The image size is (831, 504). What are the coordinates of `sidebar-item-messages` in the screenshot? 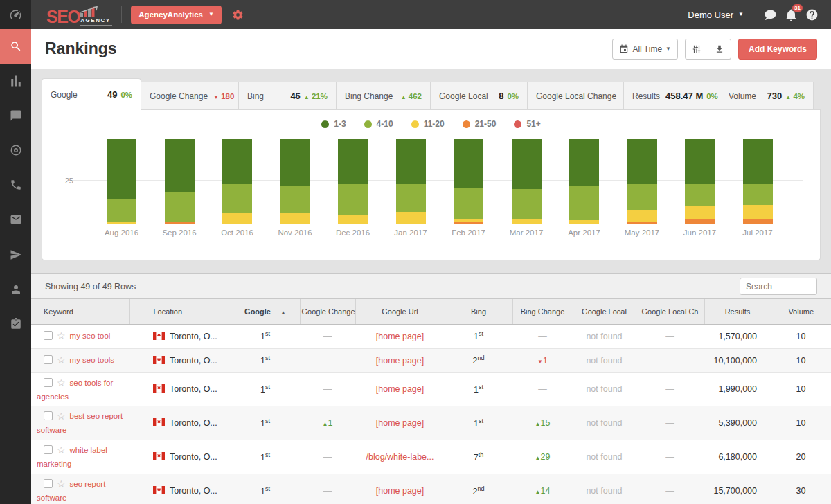 It's located at (15, 116).